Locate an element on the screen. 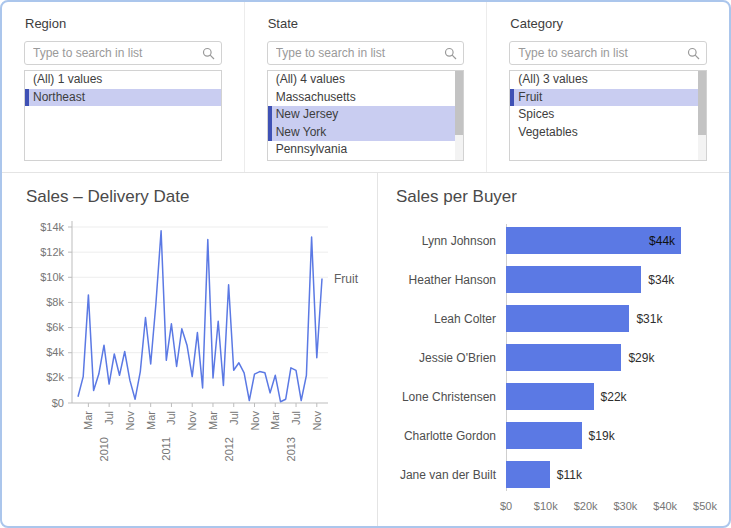 The image size is (731, 528). bar-track: $19k is located at coordinates (606, 436).